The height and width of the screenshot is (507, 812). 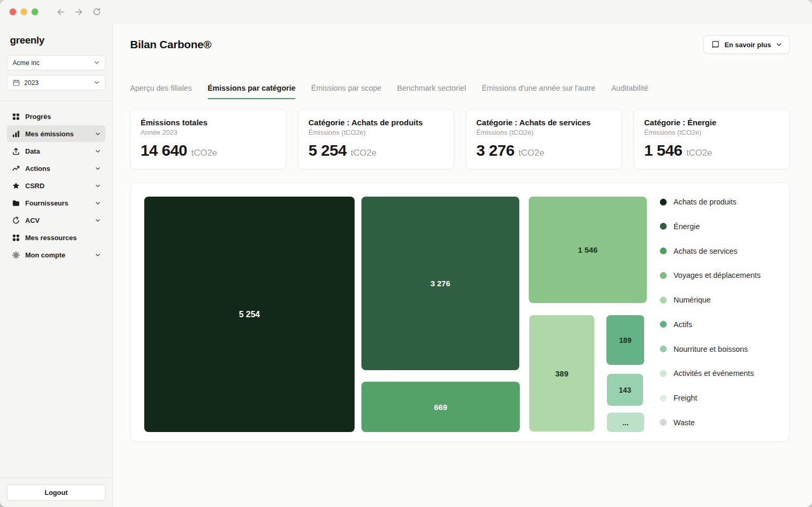 I want to click on tab-emissions-par-scope: Émissions par scope, so click(x=346, y=91).